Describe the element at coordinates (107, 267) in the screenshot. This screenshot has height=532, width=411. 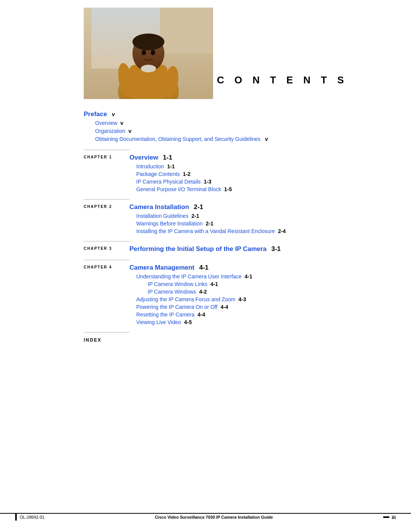
I see `chapter-4-label: Chapter 4` at that location.